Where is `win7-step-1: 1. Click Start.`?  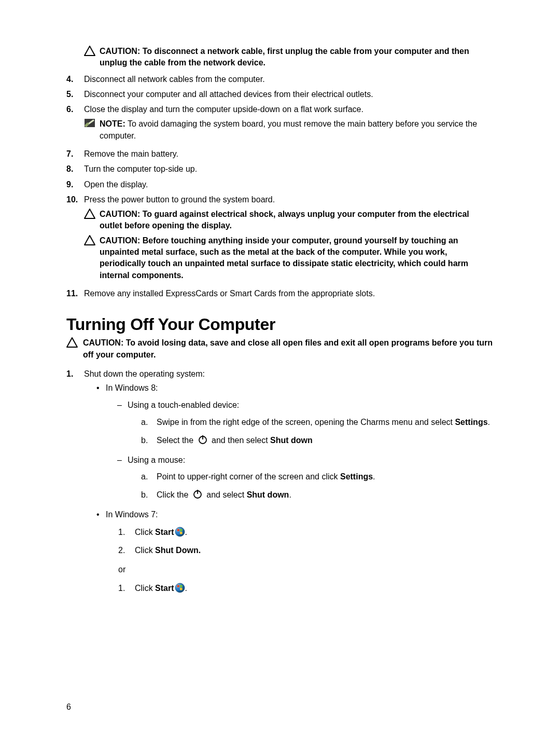 win7-step-1: 1. Click Start. is located at coordinates (306, 533).